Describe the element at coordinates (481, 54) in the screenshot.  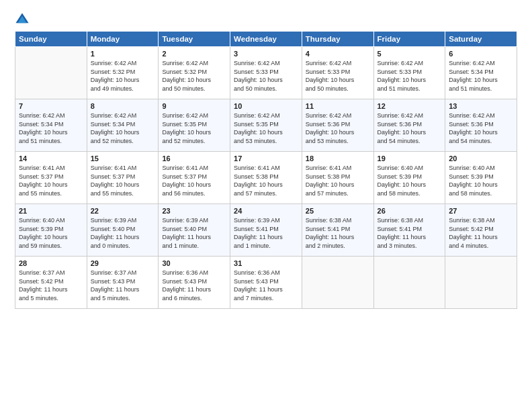
I see `day-number: 6` at that location.